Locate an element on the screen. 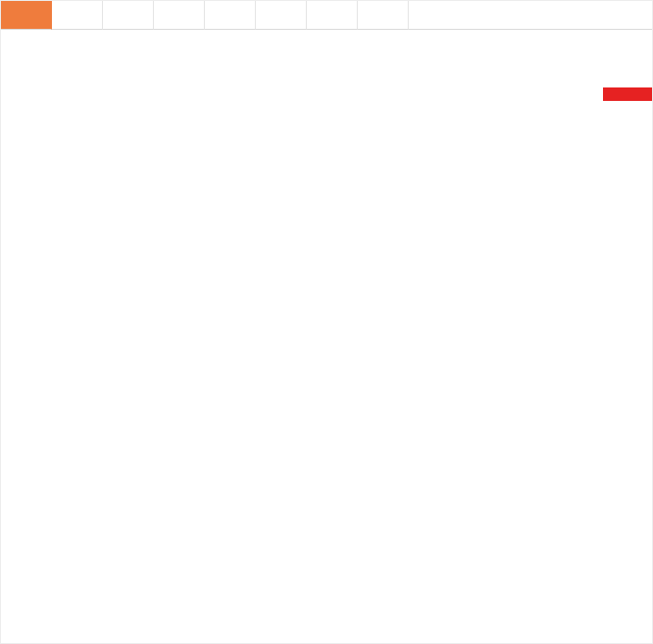 The image size is (653, 644). tab-day is located at coordinates (27, 15).